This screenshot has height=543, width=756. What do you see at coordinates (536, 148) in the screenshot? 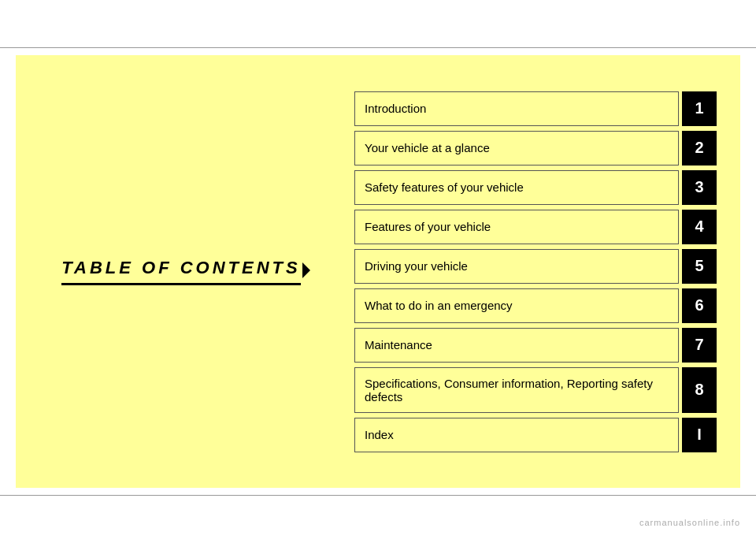
I see `toc-row-vehicle-at-glance: Your vehicle at a glance2` at bounding box center [536, 148].